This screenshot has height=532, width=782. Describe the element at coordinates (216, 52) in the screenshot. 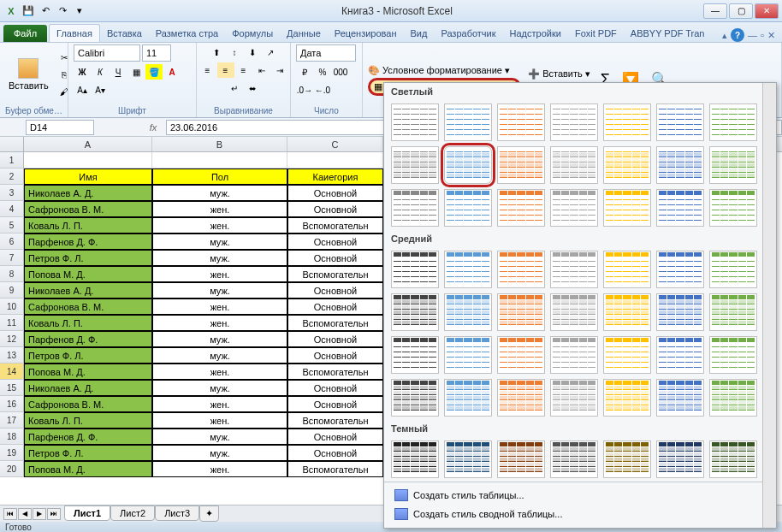

I see `align-top-icon: ⬆` at that location.